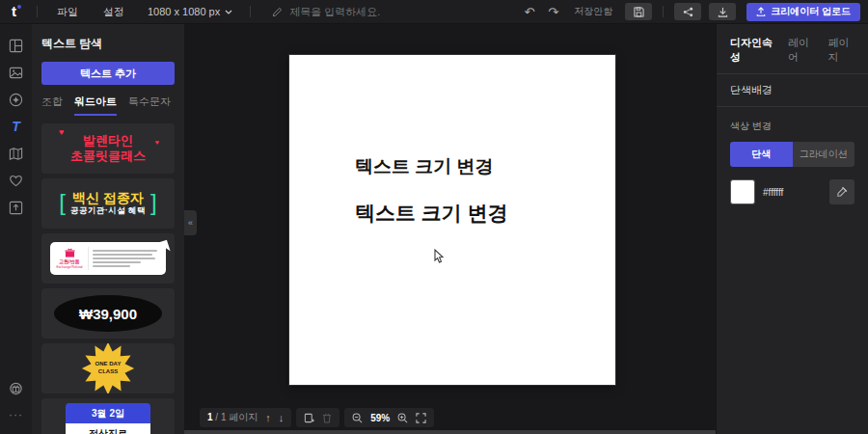 Image resolution: width=868 pixels, height=434 pixels. Describe the element at coordinates (282, 419) in the screenshot. I see `page-down-icon: ↓` at that location.